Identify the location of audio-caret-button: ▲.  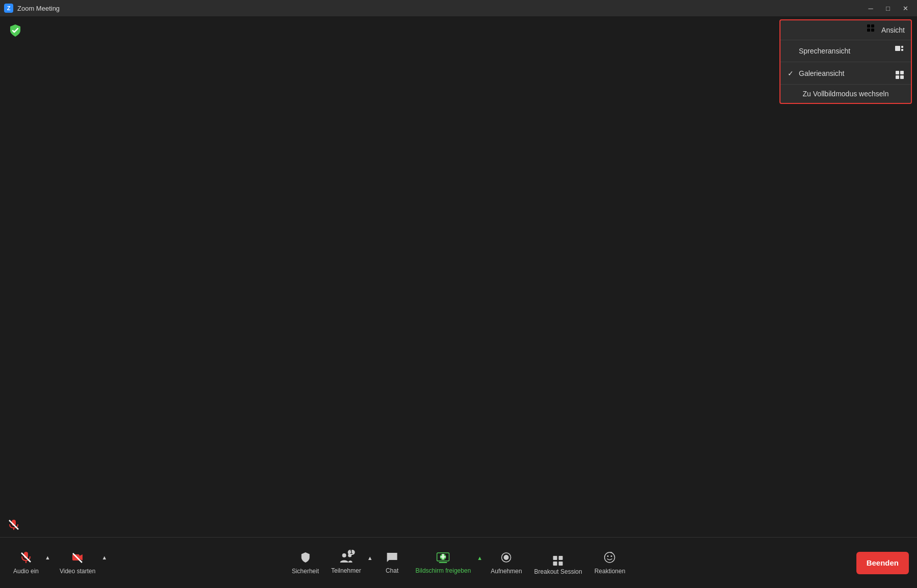
(48, 557).